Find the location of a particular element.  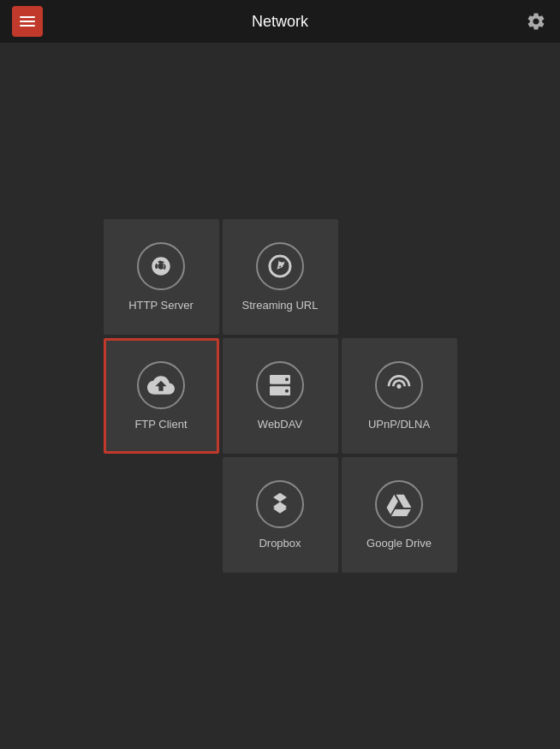

grid-cell-ftp-client: FTP Client is located at coordinates (161, 395).